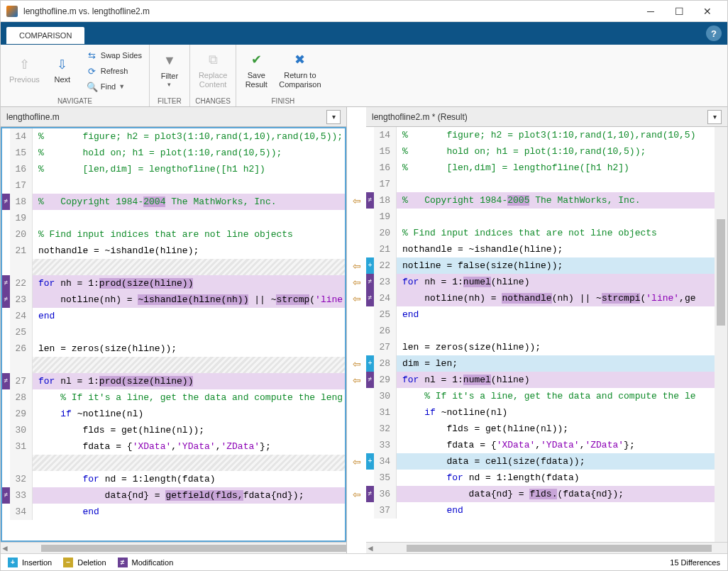  Describe the element at coordinates (173, 447) in the screenshot. I see `code-line: 31 fdata = {'XData','YData','ZData'};` at that location.